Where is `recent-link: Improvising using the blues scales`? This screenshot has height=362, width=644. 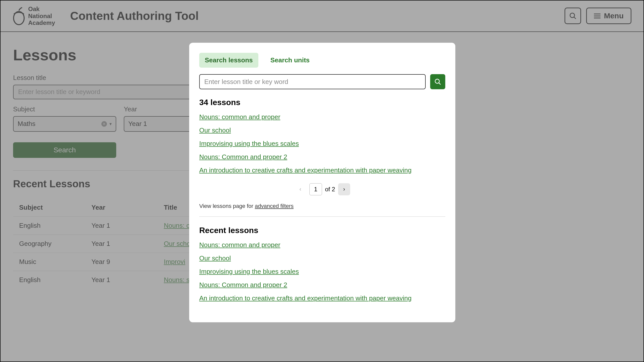
recent-link: Improvising using the blues scales is located at coordinates (322, 272).